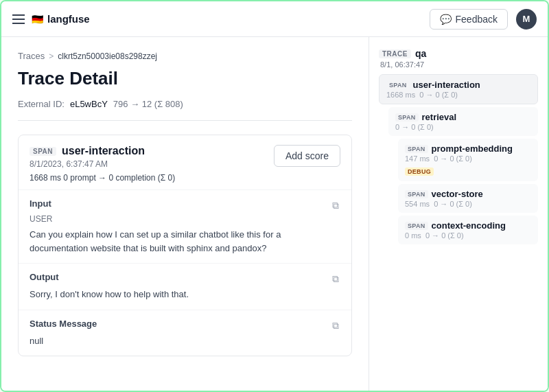 This screenshot has width=549, height=392. I want to click on output-section: Output ⧉ Sorry, I don't know how to help…, so click(185, 287).